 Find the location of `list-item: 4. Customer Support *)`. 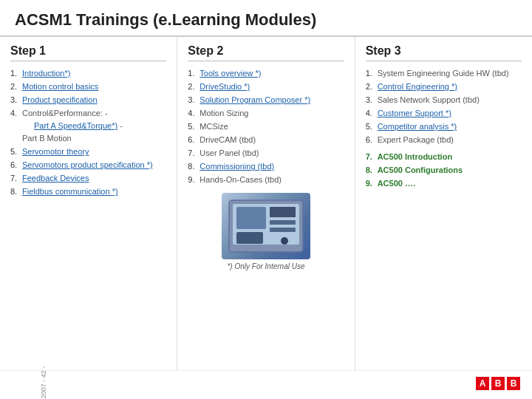

list-item: 4. Customer Support *) is located at coordinates (443, 114).